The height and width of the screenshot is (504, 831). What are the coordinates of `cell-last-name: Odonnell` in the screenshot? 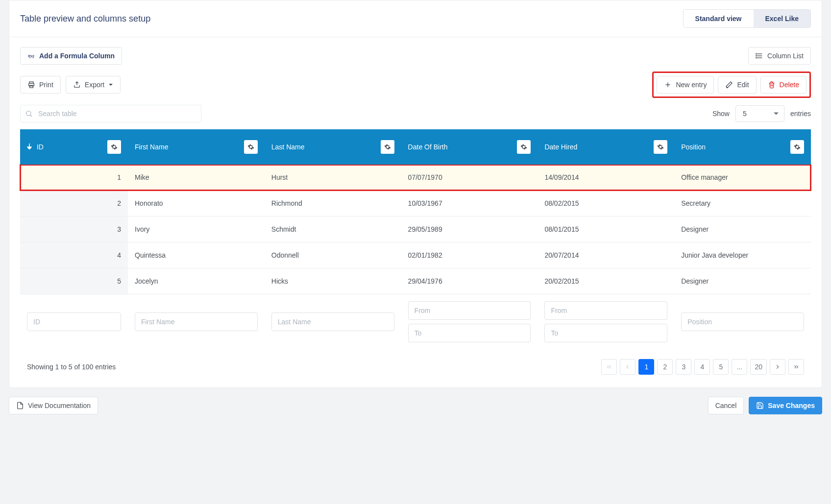 It's located at (333, 256).